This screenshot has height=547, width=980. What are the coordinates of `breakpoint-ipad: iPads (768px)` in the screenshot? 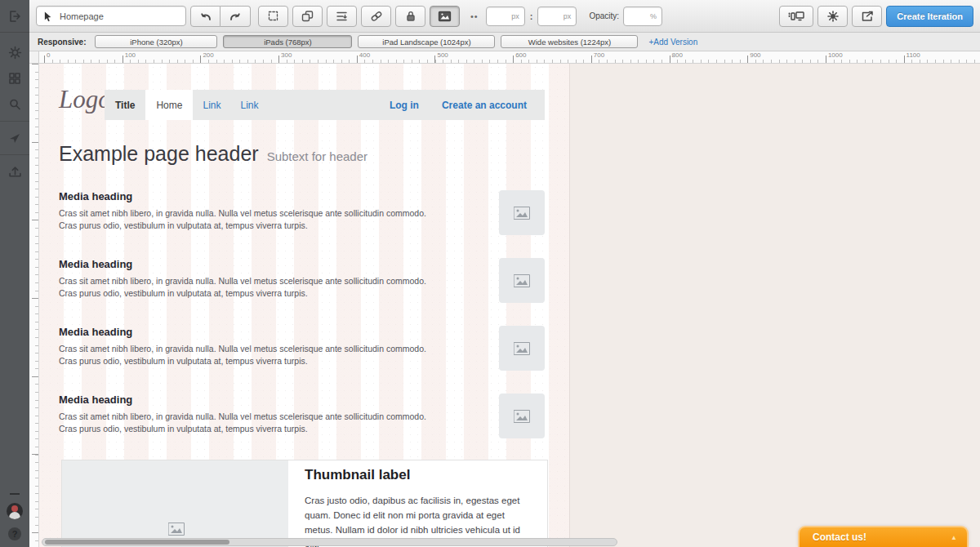 It's located at (287, 42).